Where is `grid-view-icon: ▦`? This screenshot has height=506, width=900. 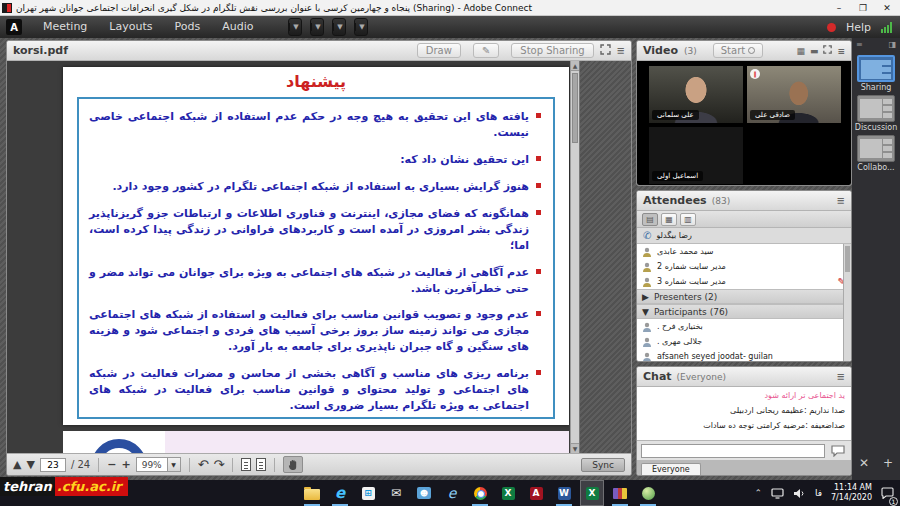 grid-view-icon: ▦ is located at coordinates (800, 51).